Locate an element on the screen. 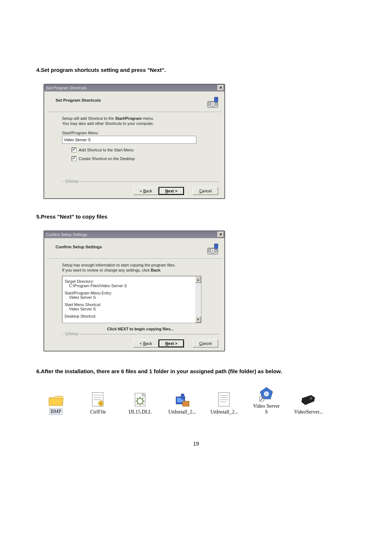 This screenshot has width=392, height=554. step6-heading: 6.After the installation, there are 6 fi… is located at coordinates (196, 371).